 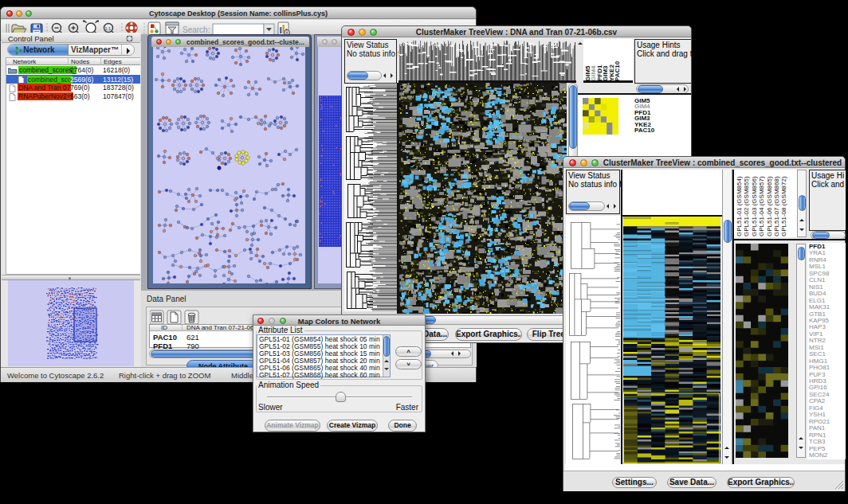 I want to click on svg-text: GPL51-07 (GSM868), so click(x=776, y=206).